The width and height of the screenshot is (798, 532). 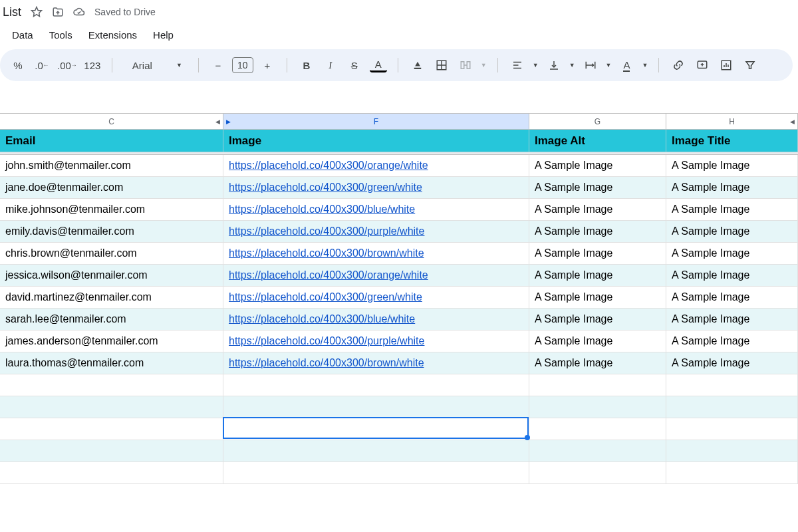 I want to click on column-header-F: ▶ F, so click(x=376, y=121).